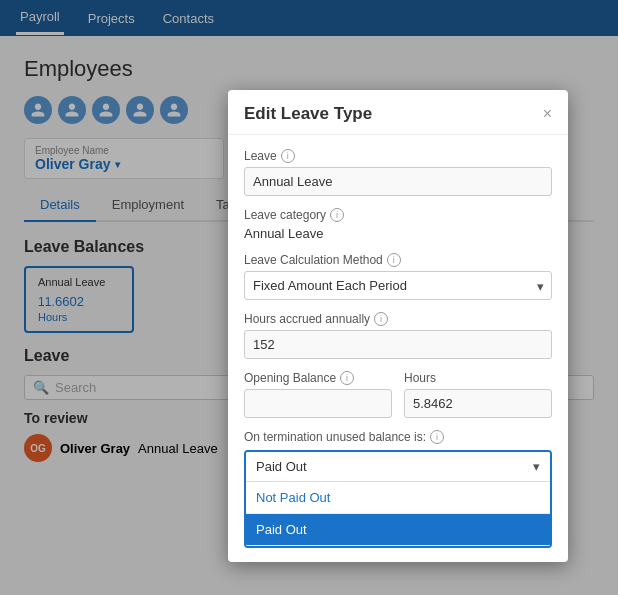  Describe the element at coordinates (288, 156) in the screenshot. I see `leave-info-icon: i` at that location.